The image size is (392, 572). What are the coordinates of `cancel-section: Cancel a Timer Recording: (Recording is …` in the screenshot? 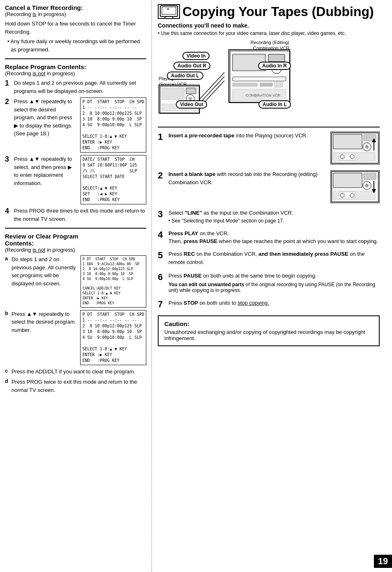 It's located at (76, 29).